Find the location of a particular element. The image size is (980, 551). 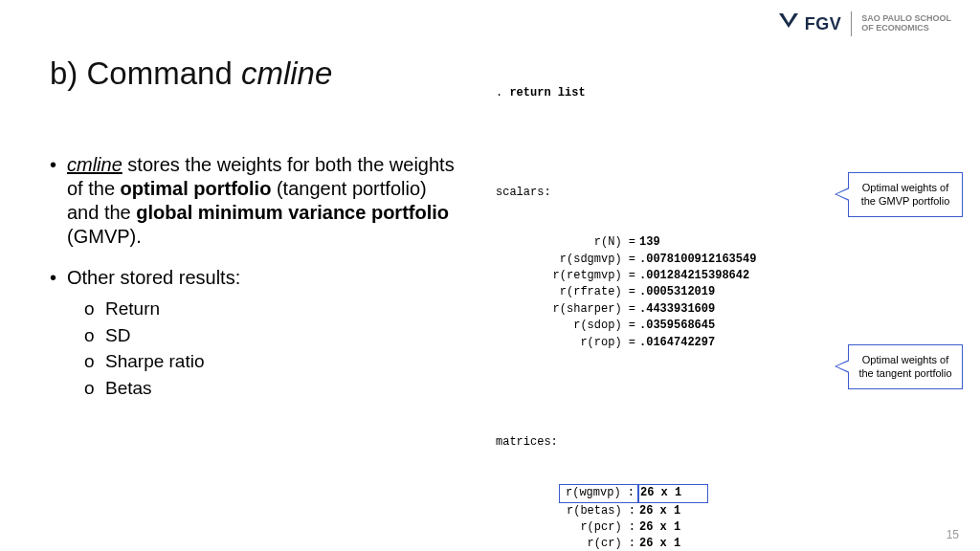

scalar-row: r(rop) = .0164742297 is located at coordinates (626, 342).